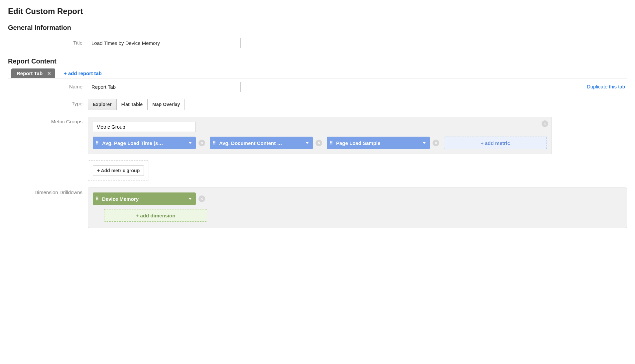 Image resolution: width=635 pixels, height=364 pixels. What do you see at coordinates (132, 104) in the screenshot?
I see `type-option-flat-table: Flat Table` at bounding box center [132, 104].